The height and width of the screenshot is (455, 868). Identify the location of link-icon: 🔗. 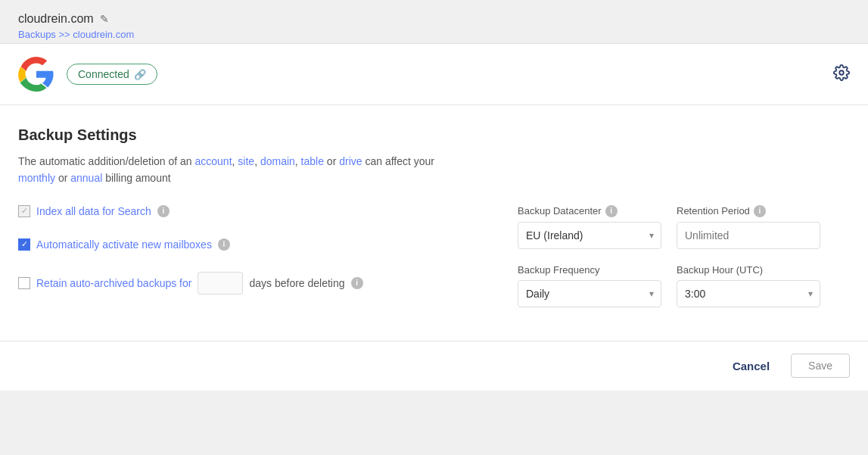
(140, 74).